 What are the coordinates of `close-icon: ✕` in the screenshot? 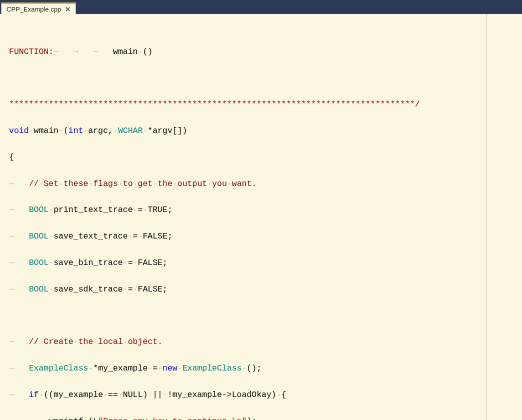 It's located at (68, 9).